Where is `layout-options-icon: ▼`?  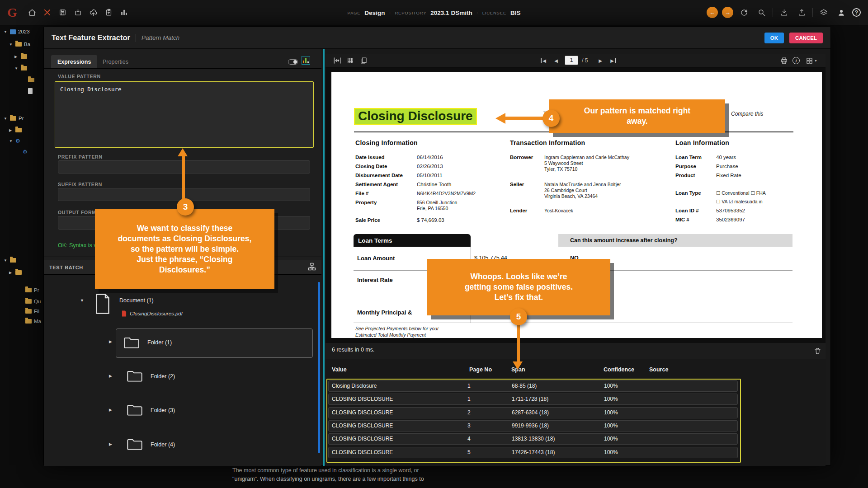
layout-options-icon: ▼ is located at coordinates (812, 61).